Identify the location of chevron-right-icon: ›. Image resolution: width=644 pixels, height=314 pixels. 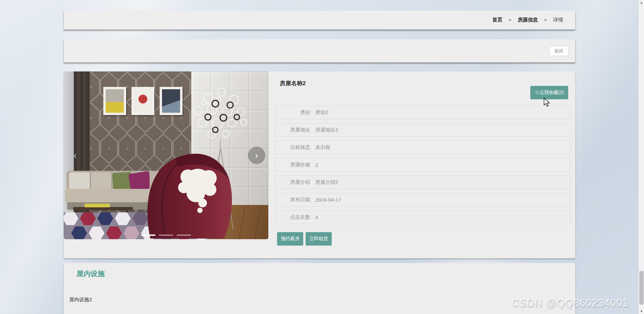
(257, 156).